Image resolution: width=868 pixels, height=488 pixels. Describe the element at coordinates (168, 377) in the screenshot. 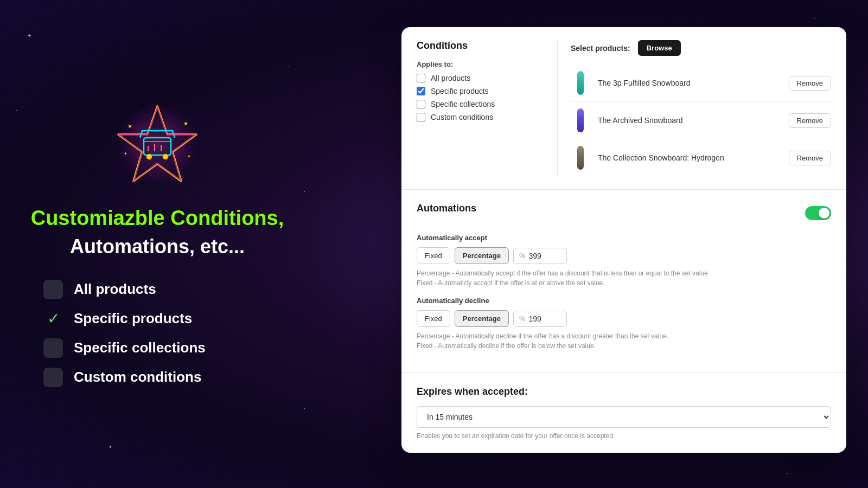

I see `feature-item-custom-conditions: Custom conditions` at that location.